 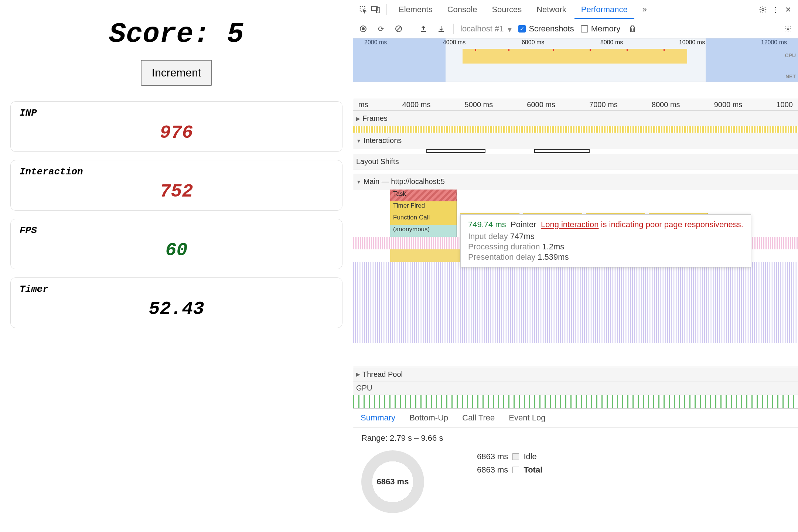 What do you see at coordinates (576, 60) in the screenshot?
I see `timeline-overview: 2000 ms 4000 ms 6000 ms 8000 ms 10000 ms…` at bounding box center [576, 60].